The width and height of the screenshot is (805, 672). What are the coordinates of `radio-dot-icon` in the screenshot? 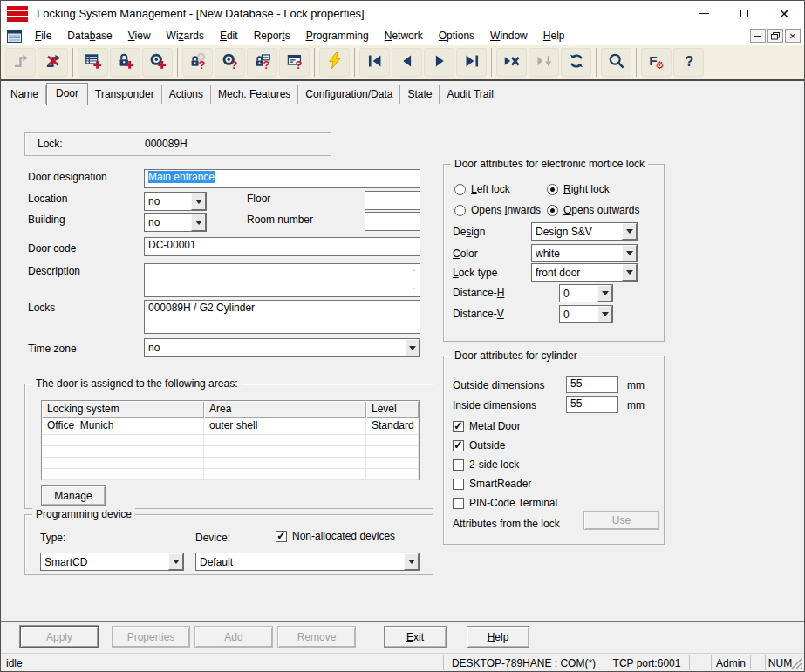 It's located at (553, 190).